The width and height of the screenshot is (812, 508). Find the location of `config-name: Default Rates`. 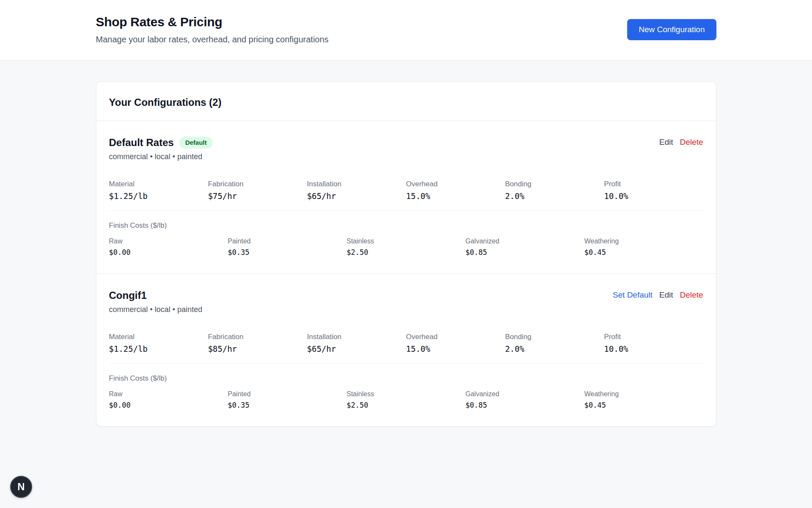

config-name: Default Rates is located at coordinates (141, 142).